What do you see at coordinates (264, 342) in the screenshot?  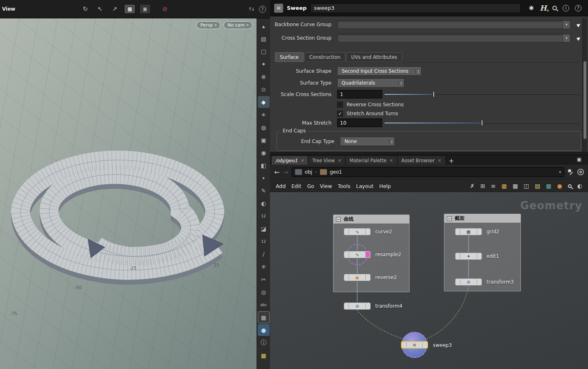 I see `info-icon: ⓘ` at bounding box center [264, 342].